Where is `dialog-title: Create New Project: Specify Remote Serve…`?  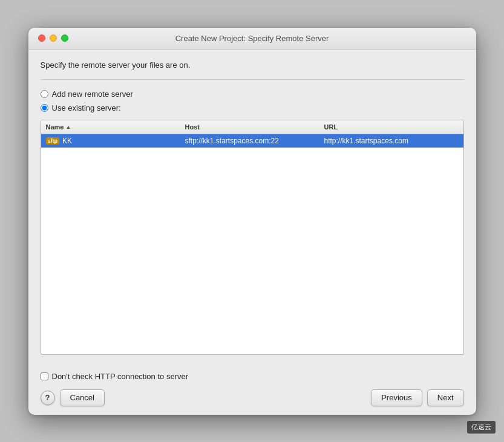 dialog-title: Create New Project: Specify Remote Serve… is located at coordinates (252, 39).